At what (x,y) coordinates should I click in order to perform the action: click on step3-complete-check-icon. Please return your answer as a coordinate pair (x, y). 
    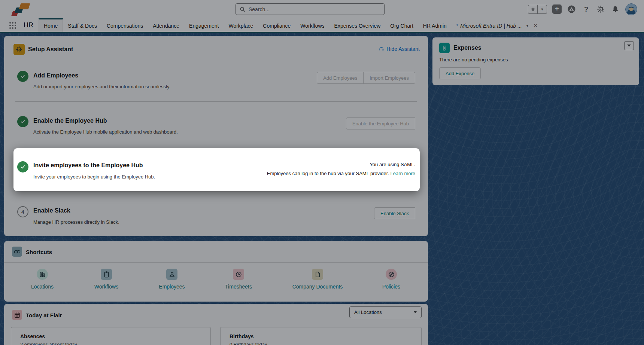
    Looking at the image, I should click on (23, 167).